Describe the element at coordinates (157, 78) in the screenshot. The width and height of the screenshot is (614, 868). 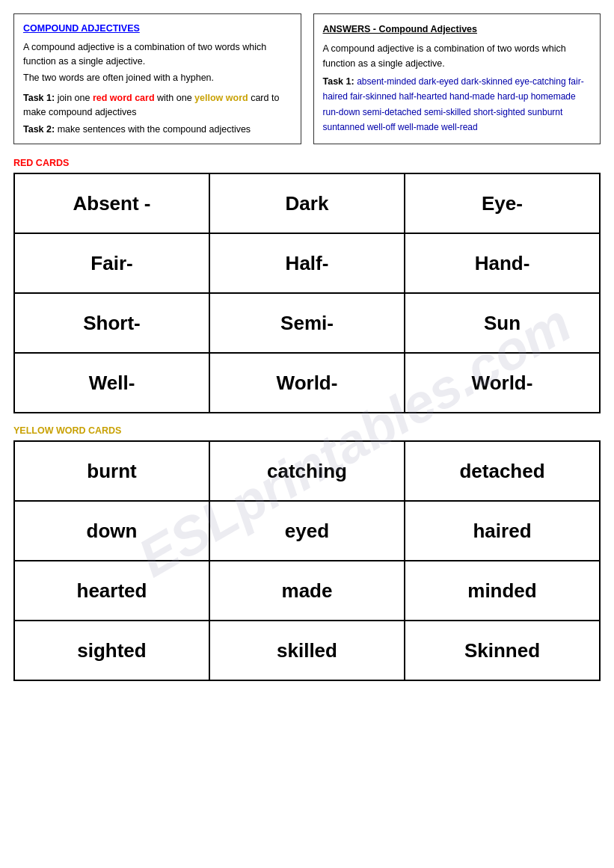
I see `info-box-note: The two words are often joined with a hy…` at that location.